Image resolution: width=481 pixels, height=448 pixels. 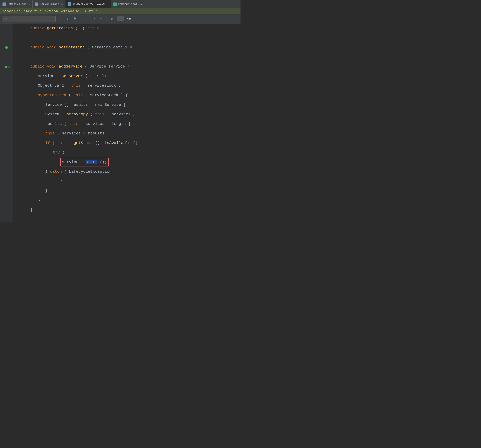 What do you see at coordinates (128, 124) in the screenshot?
I see `code-line-11: results [ this . services . length ] =` at bounding box center [128, 124].